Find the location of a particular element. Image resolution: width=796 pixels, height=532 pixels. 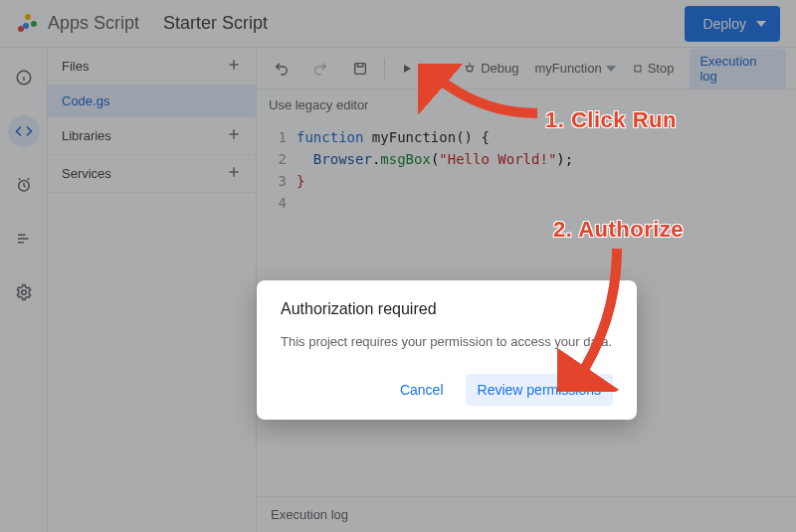

authorization-dialog: Authorization required This project requ… is located at coordinates (447, 350).